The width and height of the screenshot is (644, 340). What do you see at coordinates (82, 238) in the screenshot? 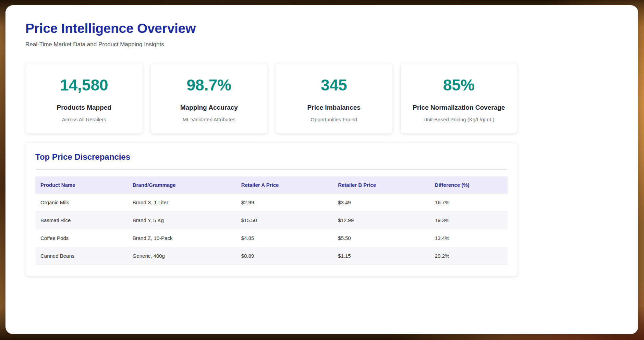
I see `cell-product-name: Coffee Pods` at bounding box center [82, 238].